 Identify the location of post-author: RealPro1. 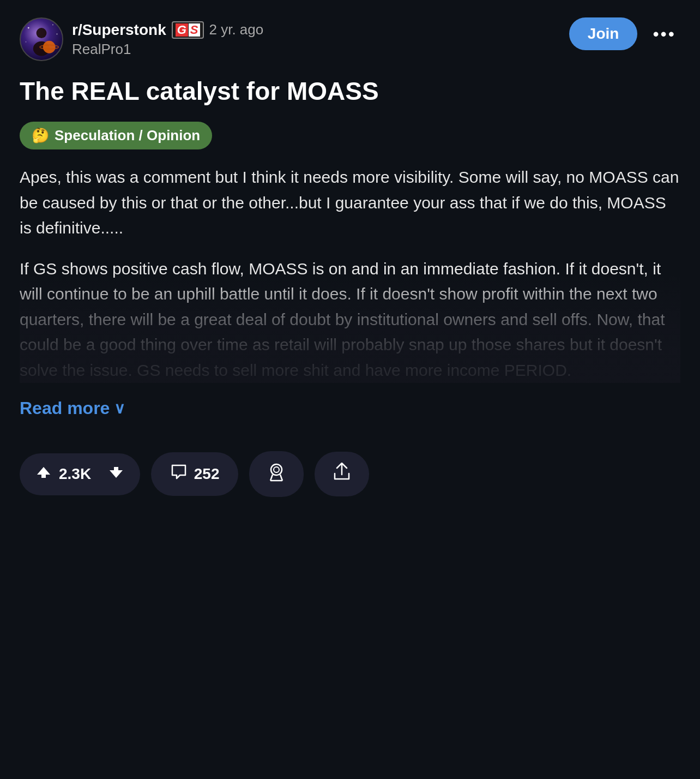
(168, 49).